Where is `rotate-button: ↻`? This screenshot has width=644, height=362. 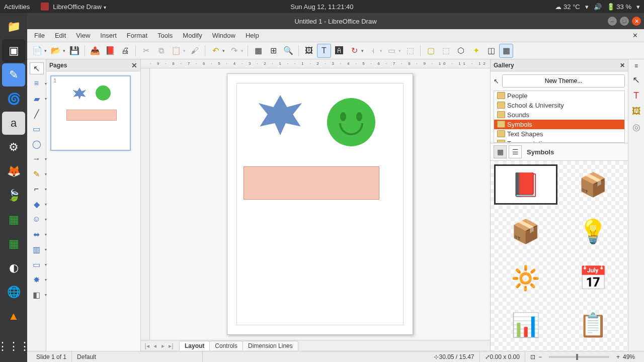
rotate-button: ↻ is located at coordinates (354, 51).